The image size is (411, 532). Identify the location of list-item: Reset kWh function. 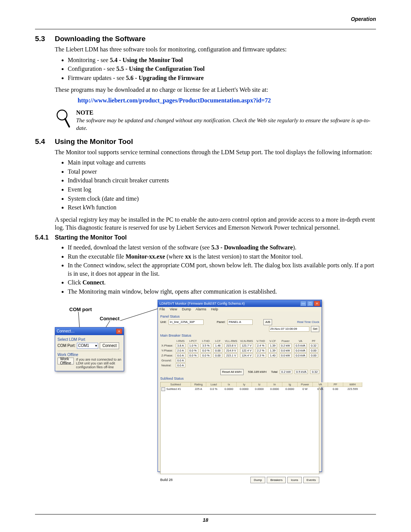
(222, 208).